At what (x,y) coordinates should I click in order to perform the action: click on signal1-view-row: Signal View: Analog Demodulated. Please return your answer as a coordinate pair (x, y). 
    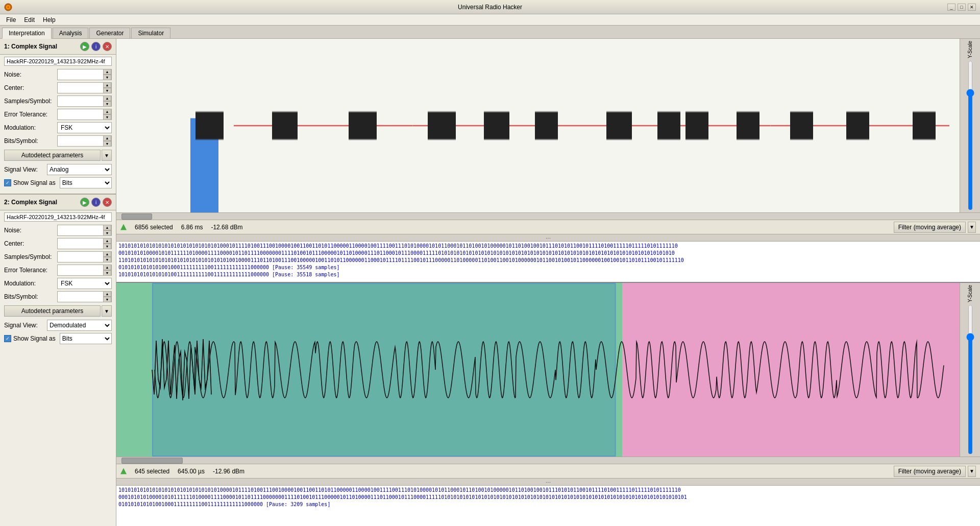
    Looking at the image, I should click on (58, 170).